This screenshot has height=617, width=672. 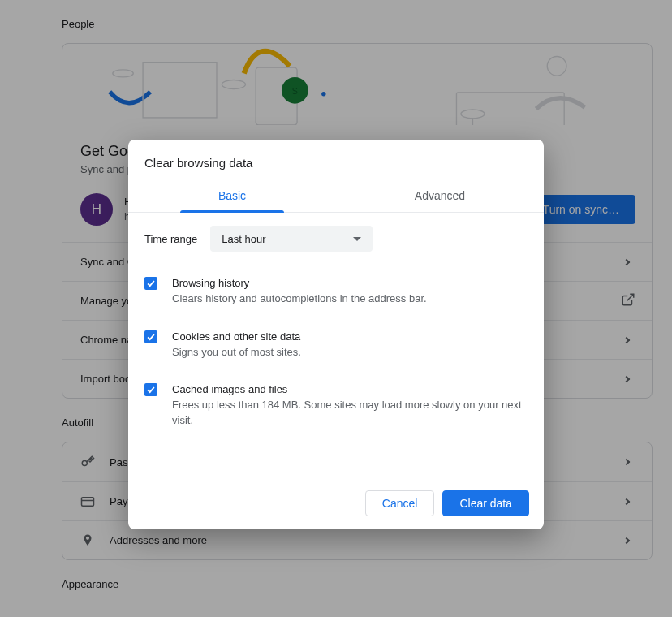 What do you see at coordinates (151, 337) in the screenshot?
I see `checkbox-cookies` at bounding box center [151, 337].